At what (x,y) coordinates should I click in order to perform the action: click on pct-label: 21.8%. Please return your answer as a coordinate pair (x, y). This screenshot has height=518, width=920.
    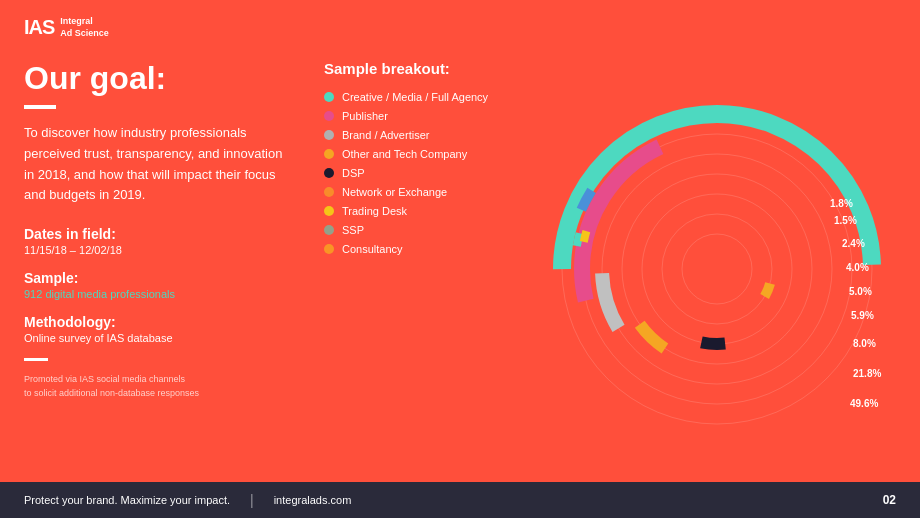
    Looking at the image, I should click on (867, 374).